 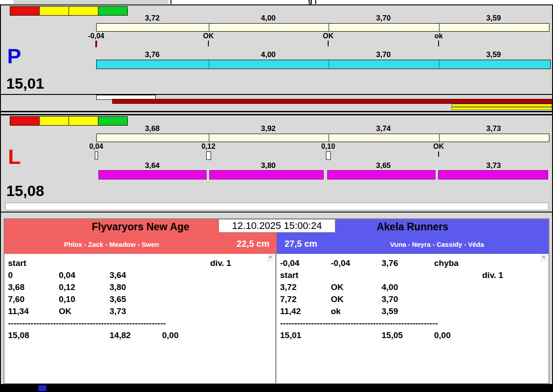 I want to click on lane-p-letter: P, so click(x=14, y=56).